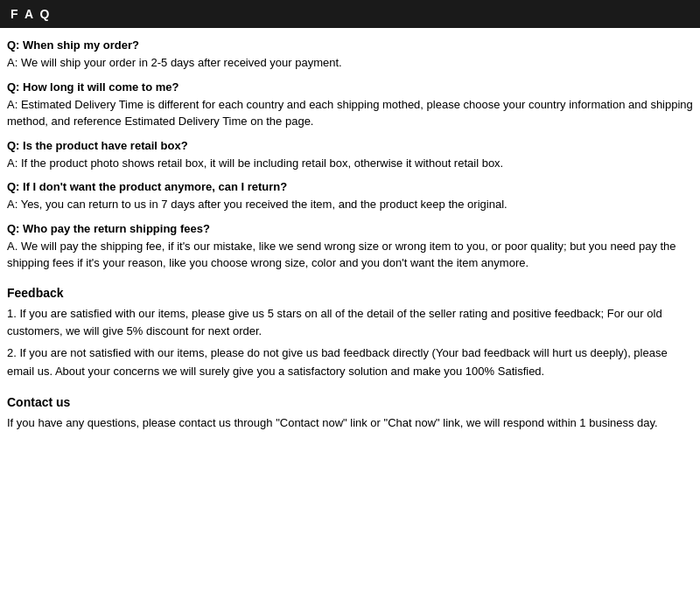 The height and width of the screenshot is (612, 700). Describe the element at coordinates (350, 105) in the screenshot. I see `qa-item: Q: How long it will come to me?A: Estima…` at that location.